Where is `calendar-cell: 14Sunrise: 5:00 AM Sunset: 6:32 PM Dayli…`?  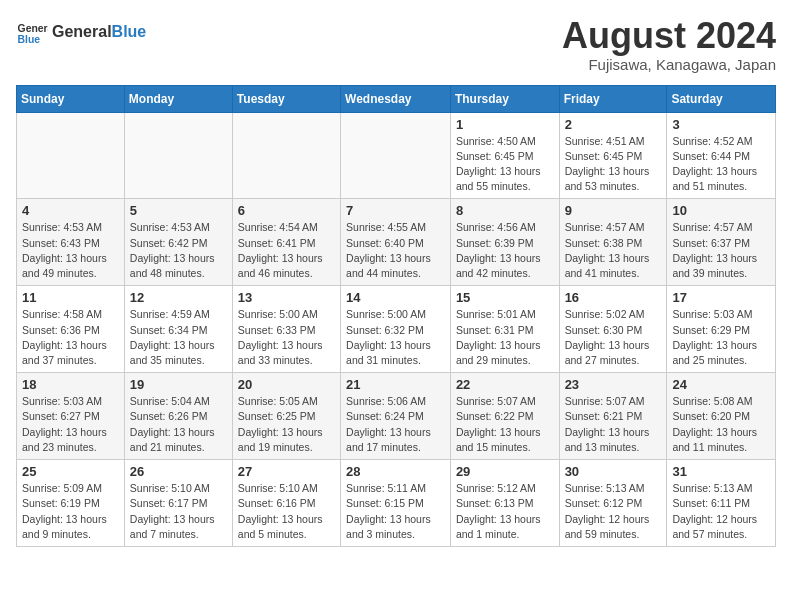
calendar-cell: 14Sunrise: 5:00 AM Sunset: 6:32 PM Dayli… is located at coordinates (396, 330).